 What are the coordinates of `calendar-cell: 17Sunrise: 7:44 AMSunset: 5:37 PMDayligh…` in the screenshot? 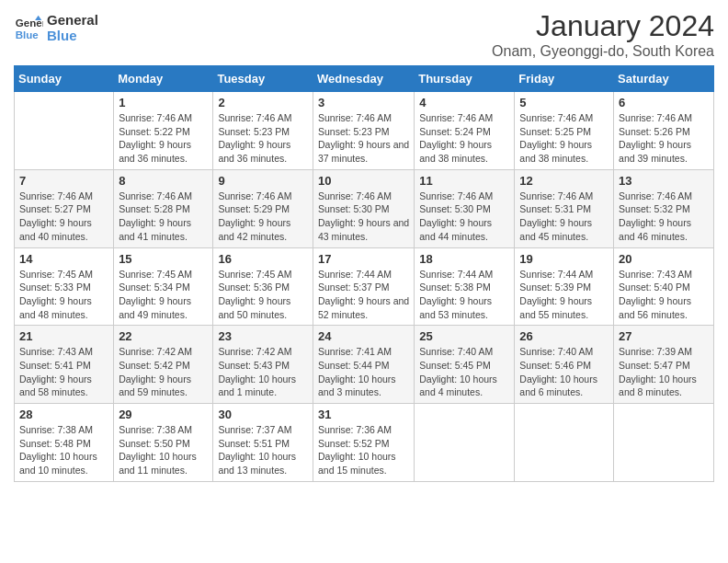 It's located at (363, 287).